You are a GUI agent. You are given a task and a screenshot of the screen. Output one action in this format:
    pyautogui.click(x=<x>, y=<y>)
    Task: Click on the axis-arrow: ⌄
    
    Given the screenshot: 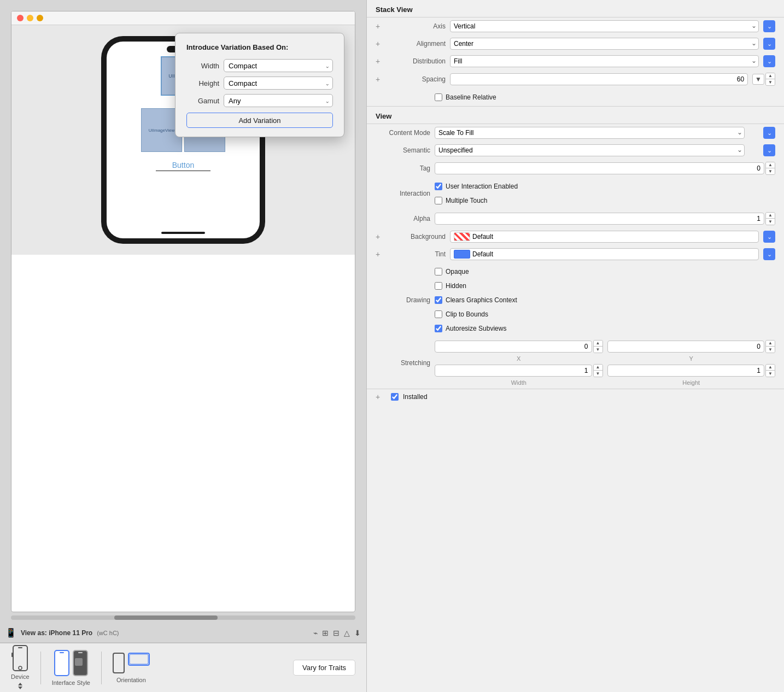 What is the action you would take?
    pyautogui.click(x=769, y=26)
    